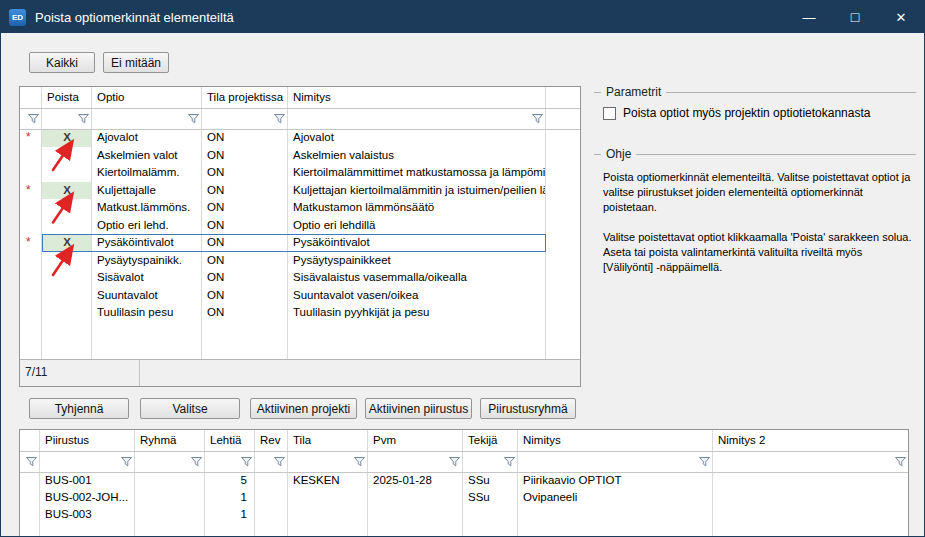  I want to click on cell-optio: Kuljettajalle, so click(147, 191).